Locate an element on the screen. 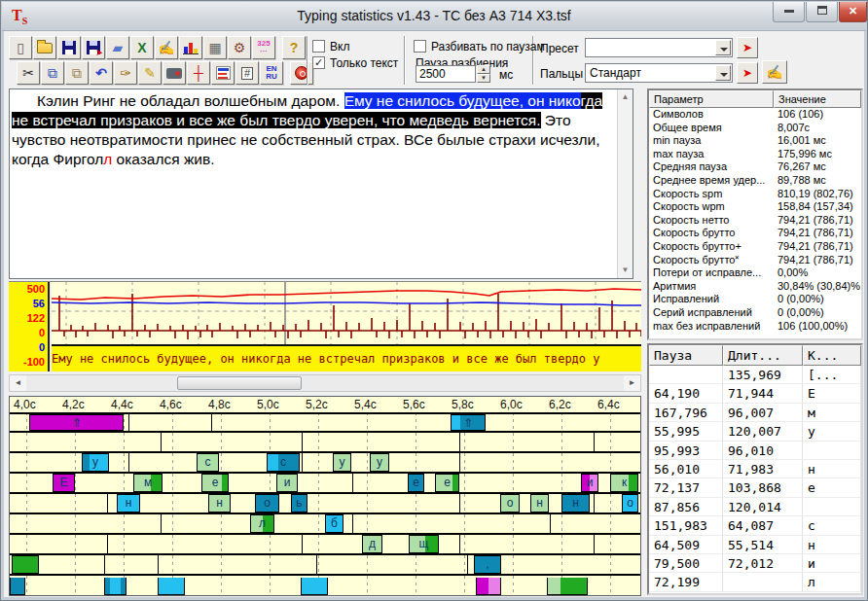  parameter-row: Скорость spm810,19 (802,76) is located at coordinates (755, 194).